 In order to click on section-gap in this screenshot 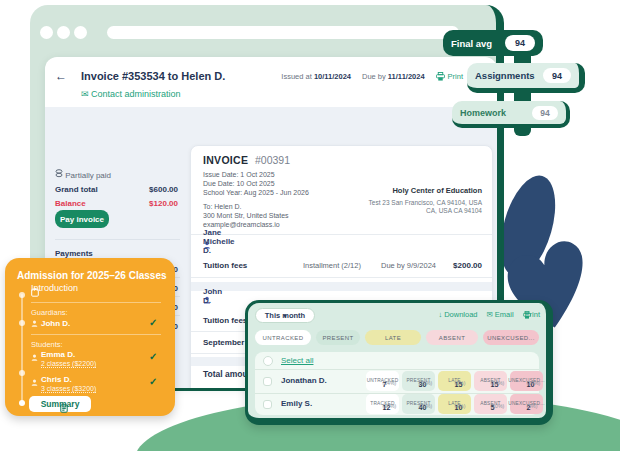, I will do `click(342, 286)`.